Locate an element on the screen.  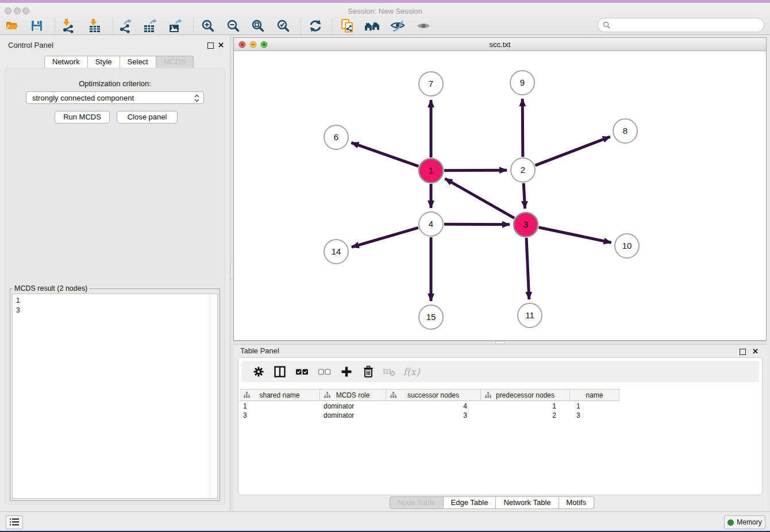
control-panel-close-icon: ✕ is located at coordinates (221, 45).